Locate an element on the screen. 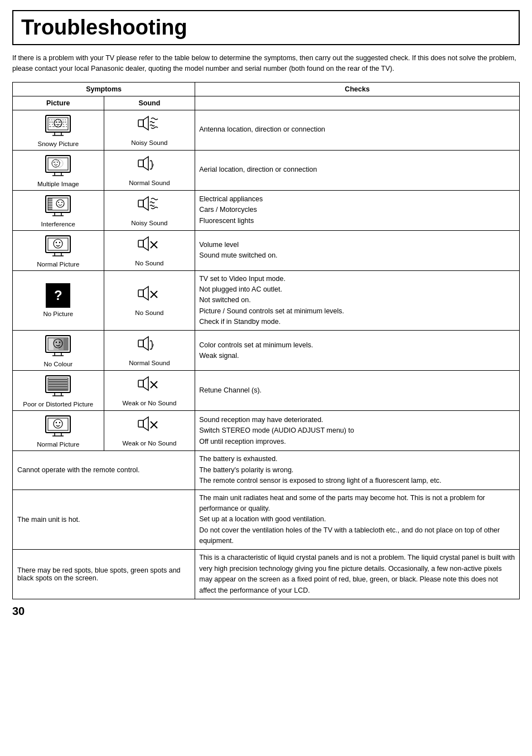  checks-text-9: The battery is exhausted. The battery's … is located at coordinates (357, 470).